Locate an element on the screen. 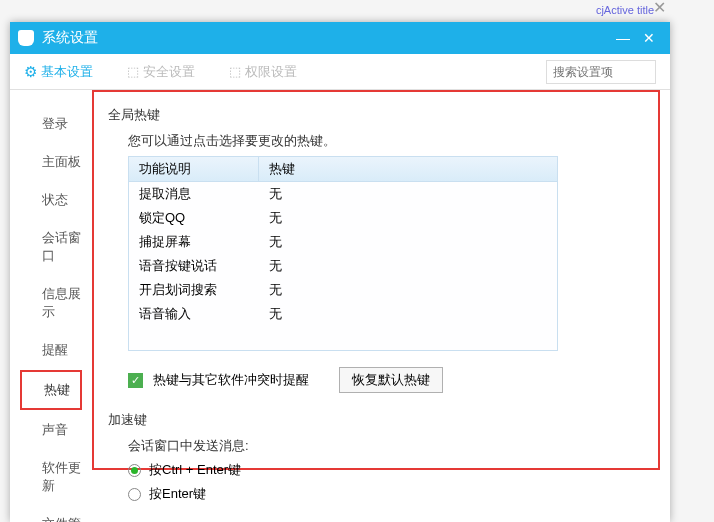  top-tabs: ⚙ 基本设置 ⬚ 安全设置 ⬚ 权限设置 is located at coordinates (340, 72).